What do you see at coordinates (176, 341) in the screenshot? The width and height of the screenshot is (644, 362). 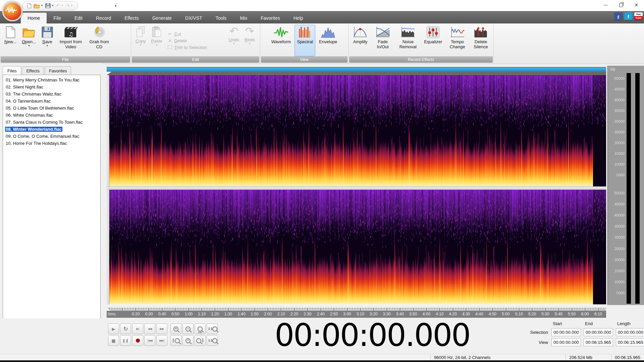 I see `zoom-selection-start-button: [` at bounding box center [176, 341].